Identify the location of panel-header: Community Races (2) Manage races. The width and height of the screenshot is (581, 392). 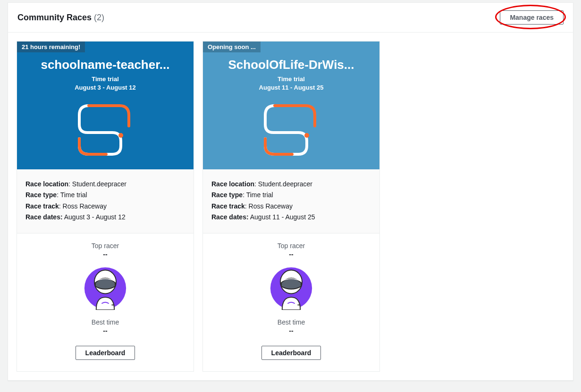
(291, 18).